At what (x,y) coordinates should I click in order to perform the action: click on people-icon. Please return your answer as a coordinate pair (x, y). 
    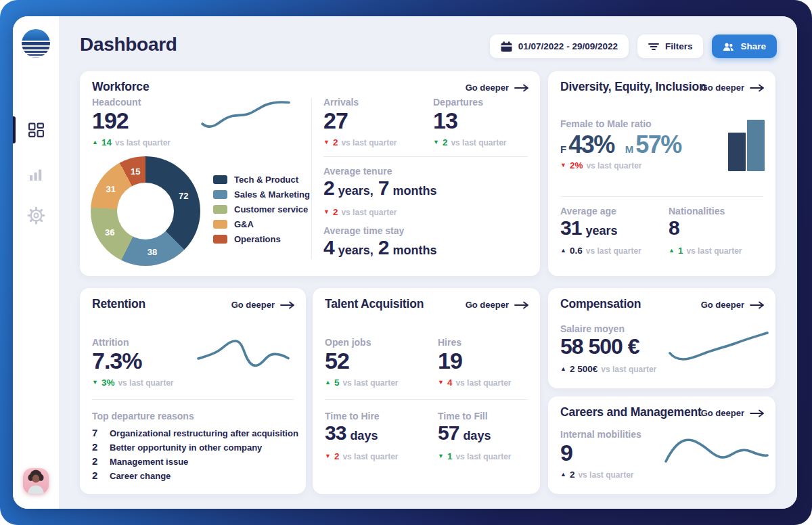
    Looking at the image, I should click on (728, 47).